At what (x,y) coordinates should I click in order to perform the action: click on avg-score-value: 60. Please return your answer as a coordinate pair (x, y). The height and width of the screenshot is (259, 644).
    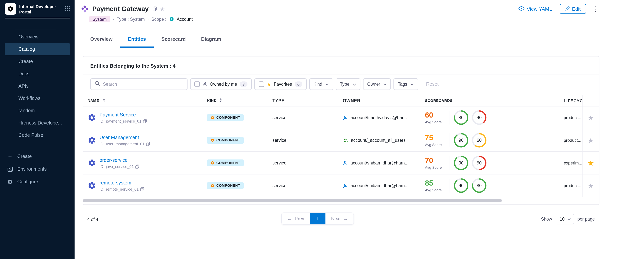
    Looking at the image, I should click on (436, 115).